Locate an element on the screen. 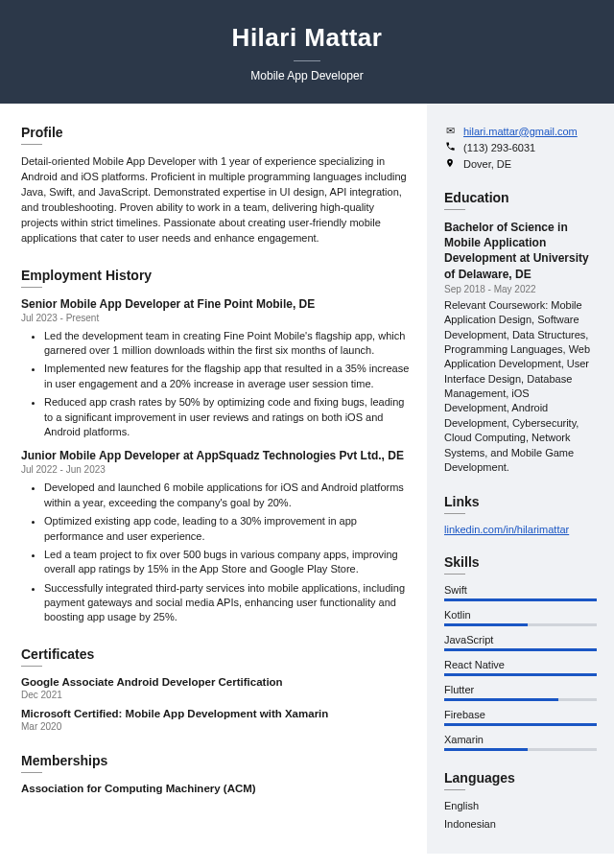 This screenshot has height=868, width=614. certificate-entry: Microsoft Certified: Mobile App Developm… is located at coordinates (215, 719).